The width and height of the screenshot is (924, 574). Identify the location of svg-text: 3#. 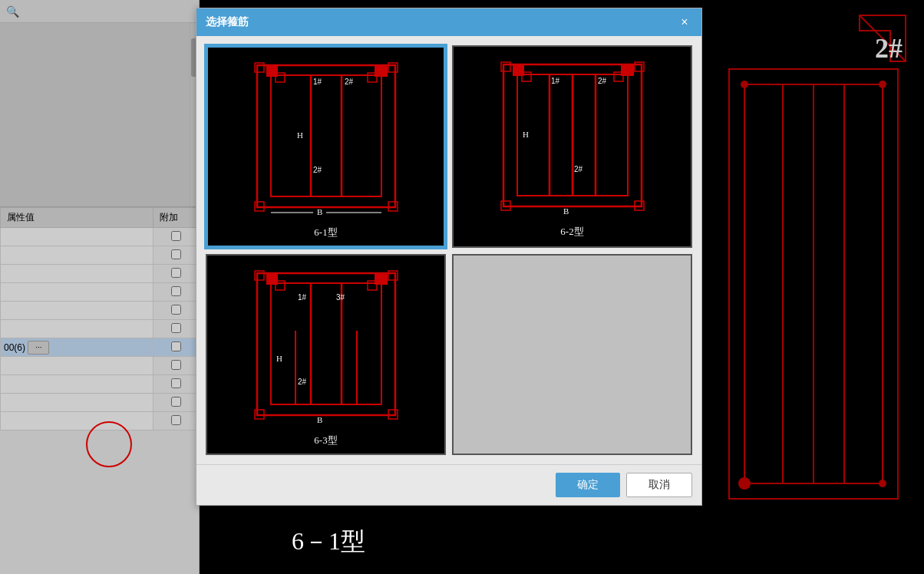
(341, 298).